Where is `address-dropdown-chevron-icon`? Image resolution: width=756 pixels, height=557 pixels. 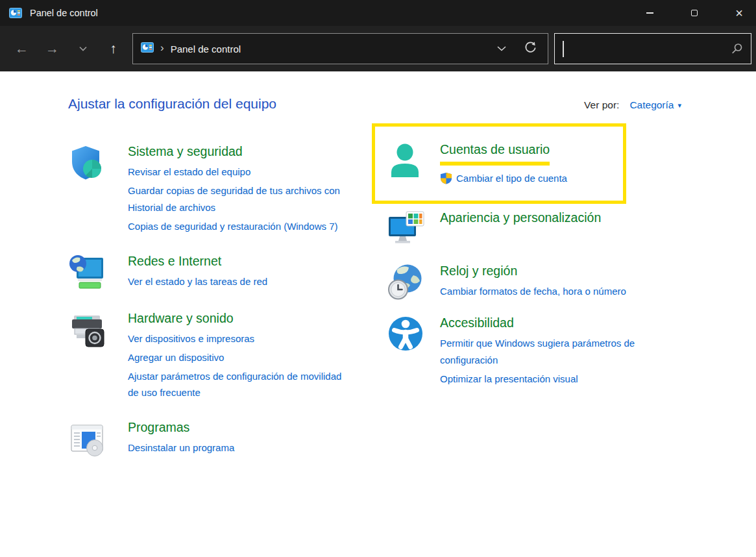 address-dropdown-chevron-icon is located at coordinates (502, 49).